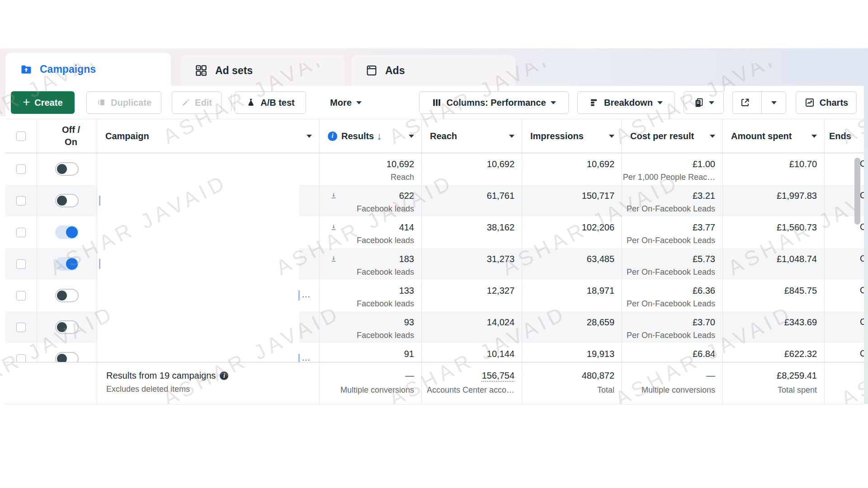  What do you see at coordinates (208, 136) in the screenshot?
I see `header-campaign: Campaign` at bounding box center [208, 136].